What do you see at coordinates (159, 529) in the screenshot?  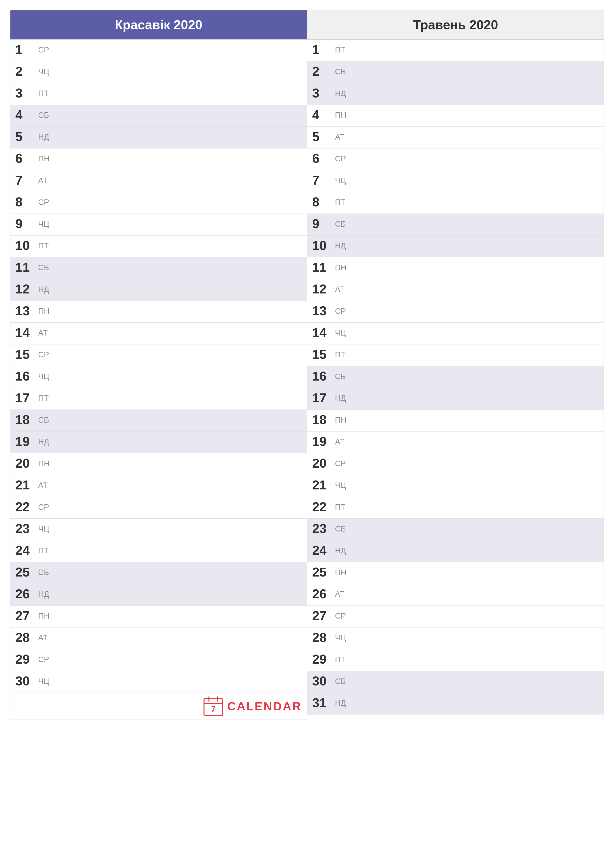 I see `day-row: 23ЧЦ` at bounding box center [159, 529].